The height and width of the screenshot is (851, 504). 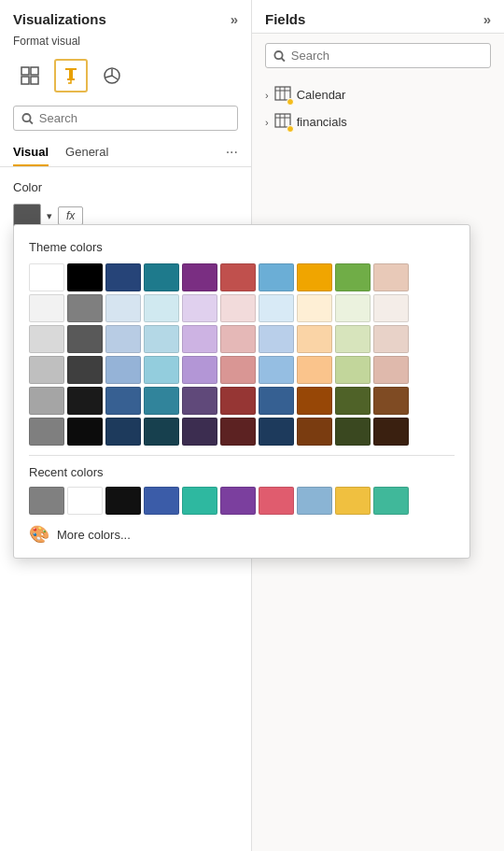 I want to click on financials-table-icon, so click(x=283, y=121).